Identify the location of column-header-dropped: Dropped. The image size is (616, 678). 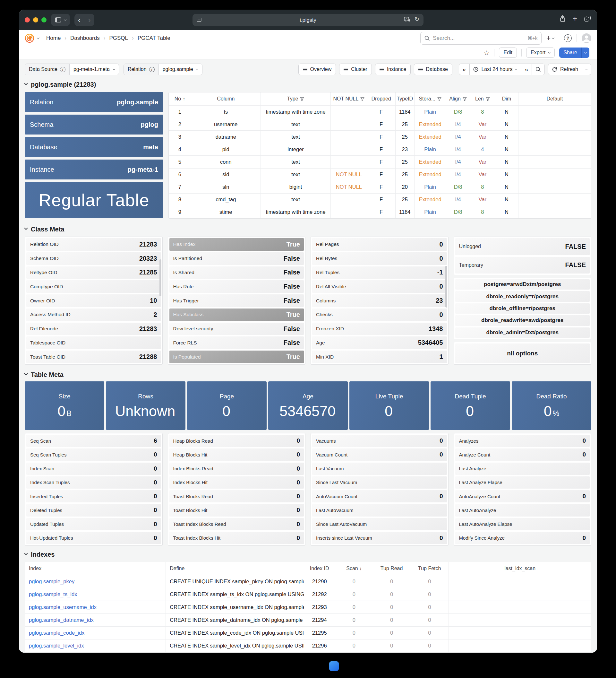
(381, 99).